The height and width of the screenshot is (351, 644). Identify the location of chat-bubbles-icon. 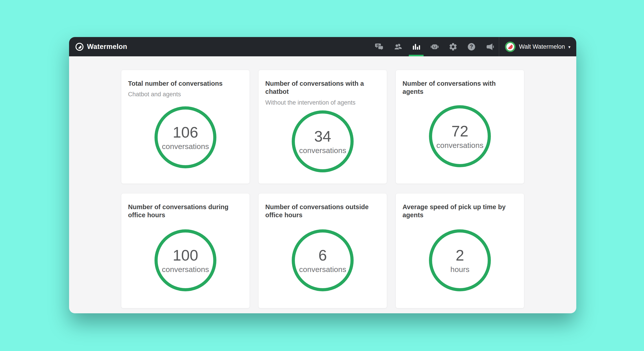
(380, 47).